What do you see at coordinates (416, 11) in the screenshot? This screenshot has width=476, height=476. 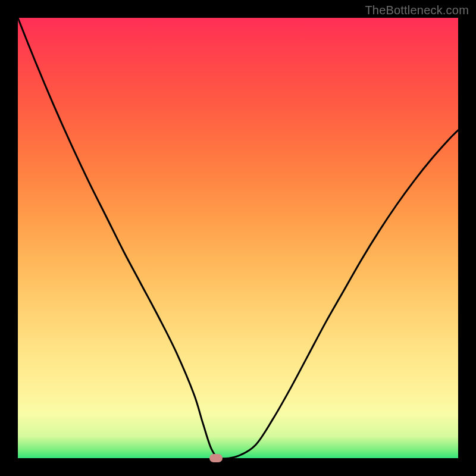 I see `watermark-text: TheBottleneck.com` at bounding box center [416, 11].